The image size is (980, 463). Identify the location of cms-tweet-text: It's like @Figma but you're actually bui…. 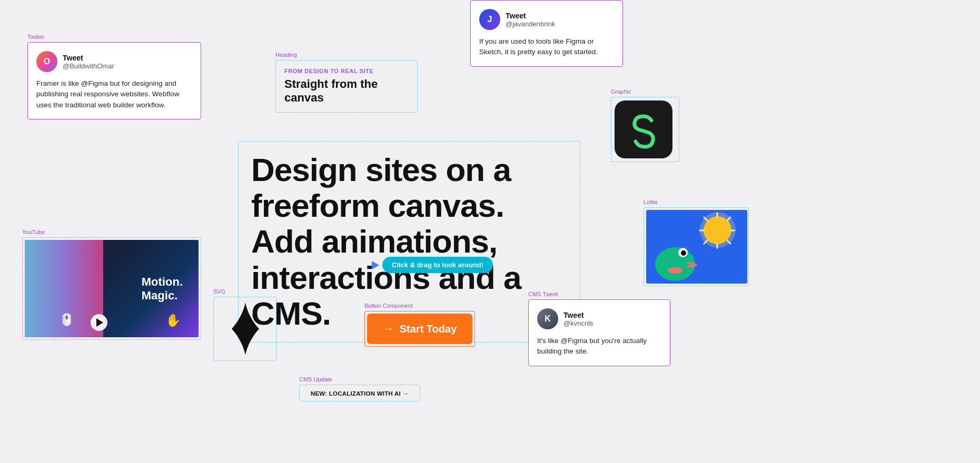
(599, 346).